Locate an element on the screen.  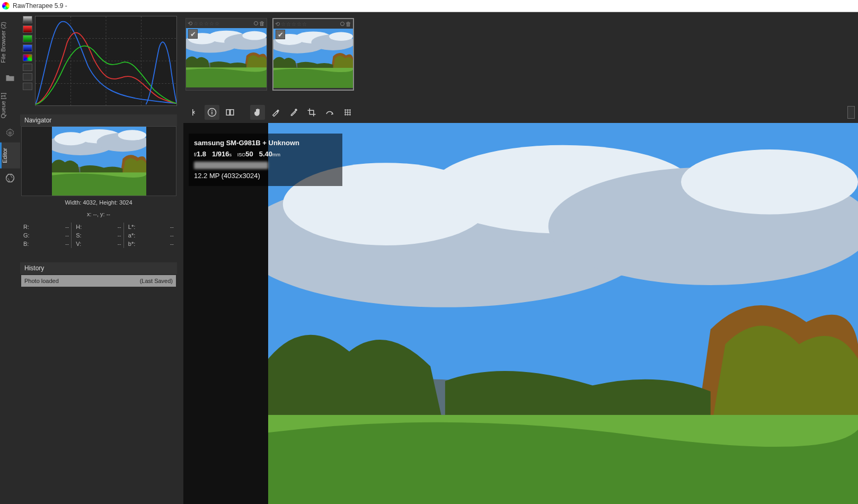
exif-filename-redacted is located at coordinates (231, 165).